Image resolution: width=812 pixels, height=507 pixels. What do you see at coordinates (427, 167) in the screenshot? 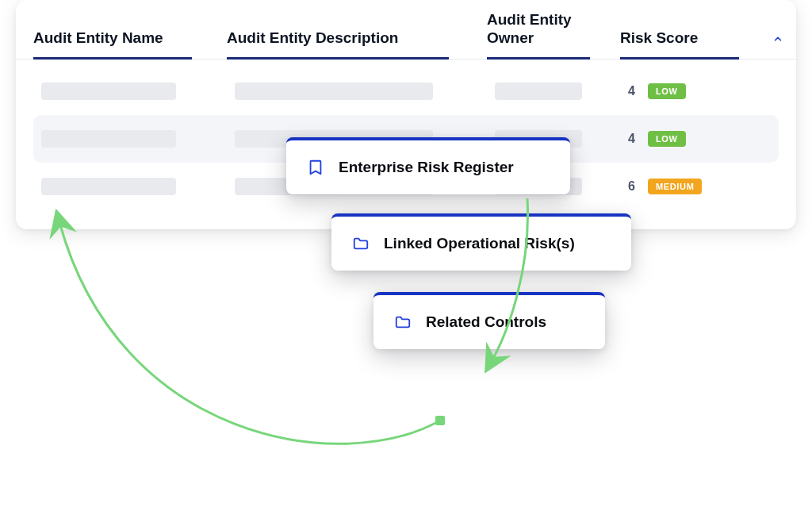
I see `popover-label: Enterprise Risk Register` at bounding box center [427, 167].